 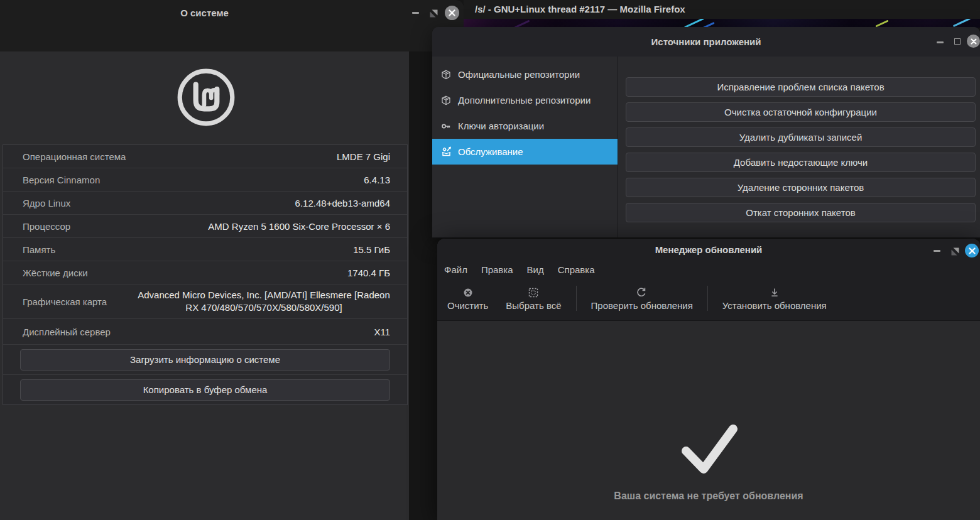 What do you see at coordinates (800, 87) in the screenshot?
I see `fix-package-list-button: Исправление проблем списка пакетов` at bounding box center [800, 87].